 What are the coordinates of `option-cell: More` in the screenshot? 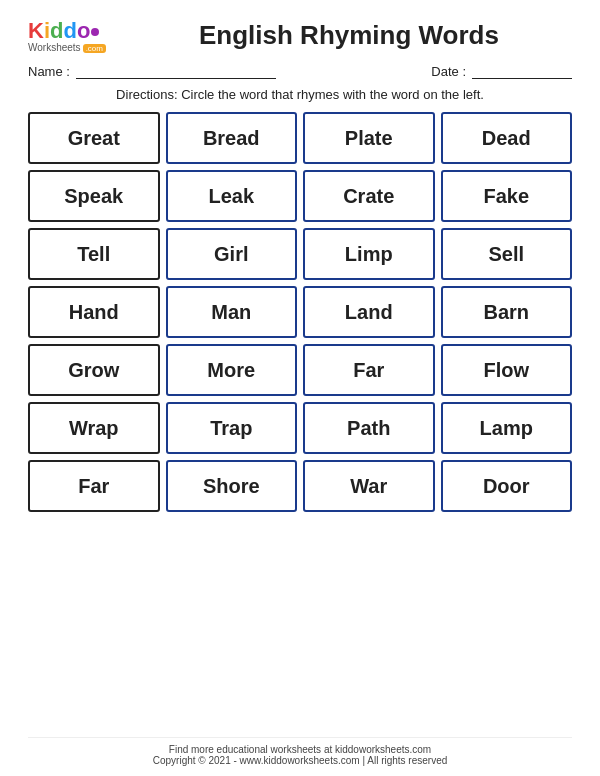 It's located at (232, 370).